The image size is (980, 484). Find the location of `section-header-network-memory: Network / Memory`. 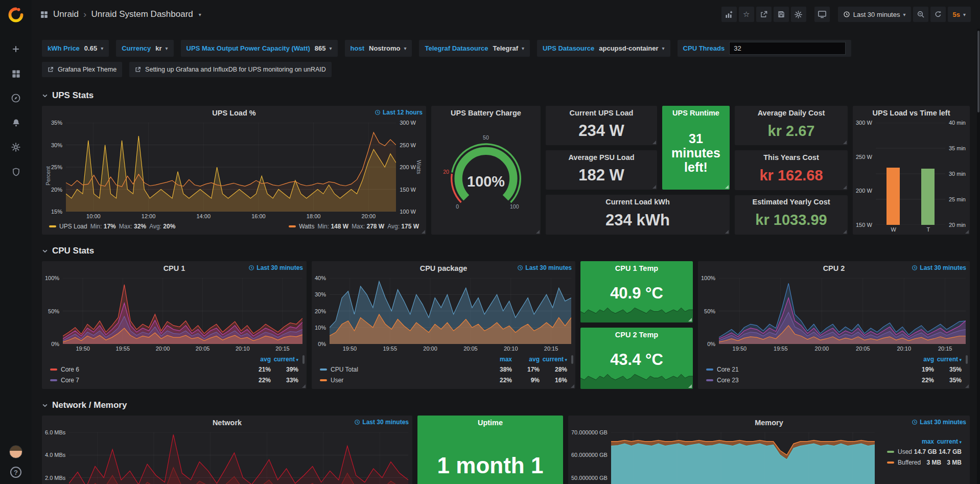

section-header-network-memory: Network / Memory is located at coordinates (506, 405).